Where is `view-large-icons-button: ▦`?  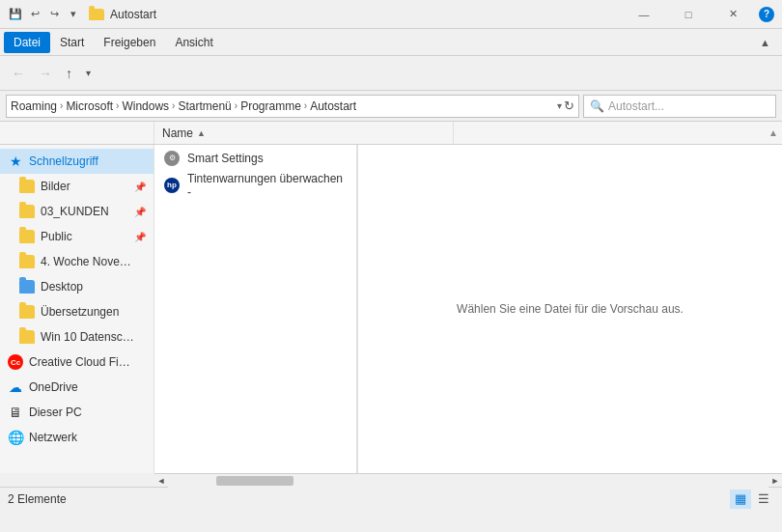 view-large-icons-button: ▦ is located at coordinates (740, 499).